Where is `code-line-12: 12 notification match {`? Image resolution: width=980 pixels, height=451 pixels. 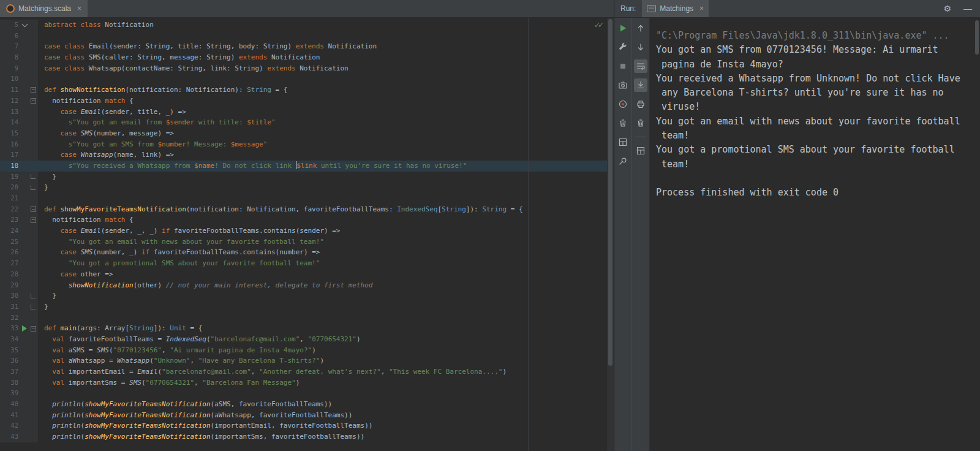
code-line-12: 12 notification match { is located at coordinates (307, 101).